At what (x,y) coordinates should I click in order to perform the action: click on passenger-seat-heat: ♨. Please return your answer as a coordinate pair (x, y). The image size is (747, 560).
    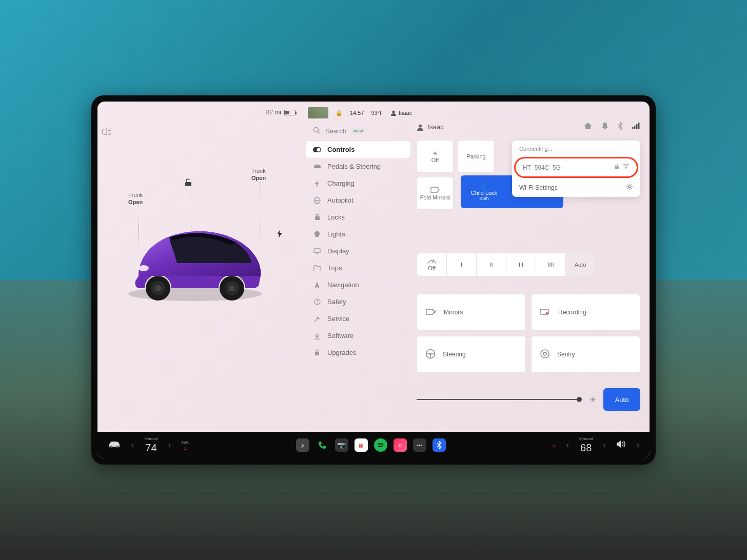
    Looking at the image, I should click on (554, 445).